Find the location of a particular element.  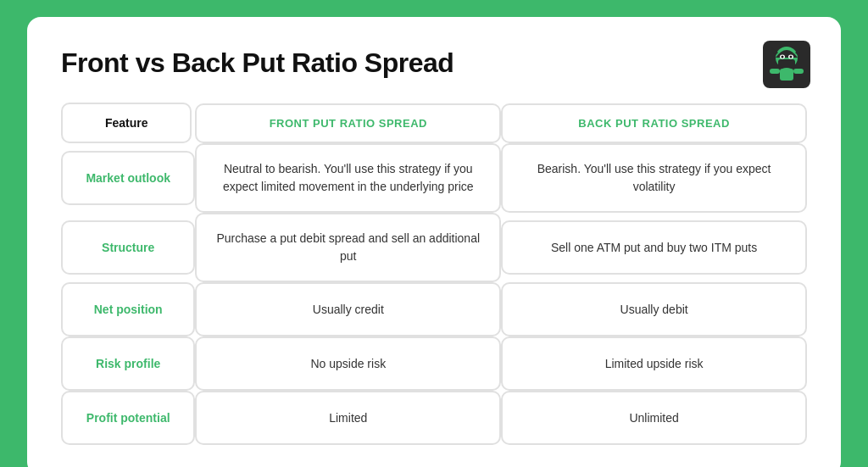

cell-back-3: Limited upside risk is located at coordinates (654, 364).